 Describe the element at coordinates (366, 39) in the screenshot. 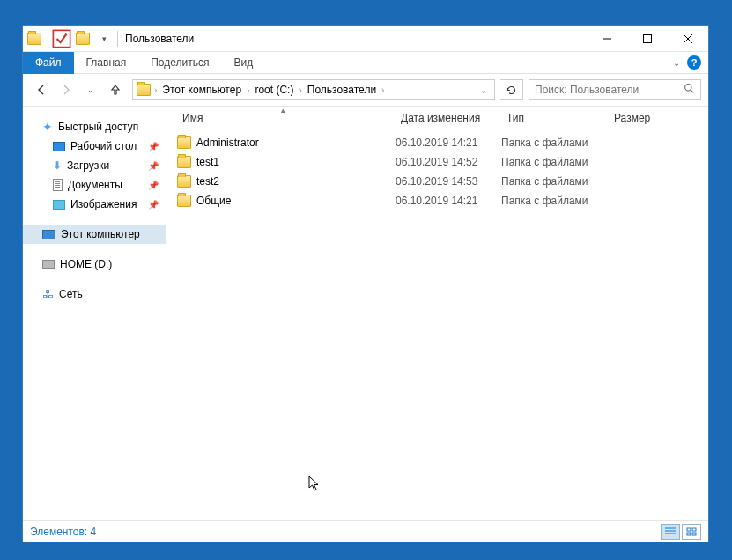

I see `titlebar: ▾ Пользователи` at that location.